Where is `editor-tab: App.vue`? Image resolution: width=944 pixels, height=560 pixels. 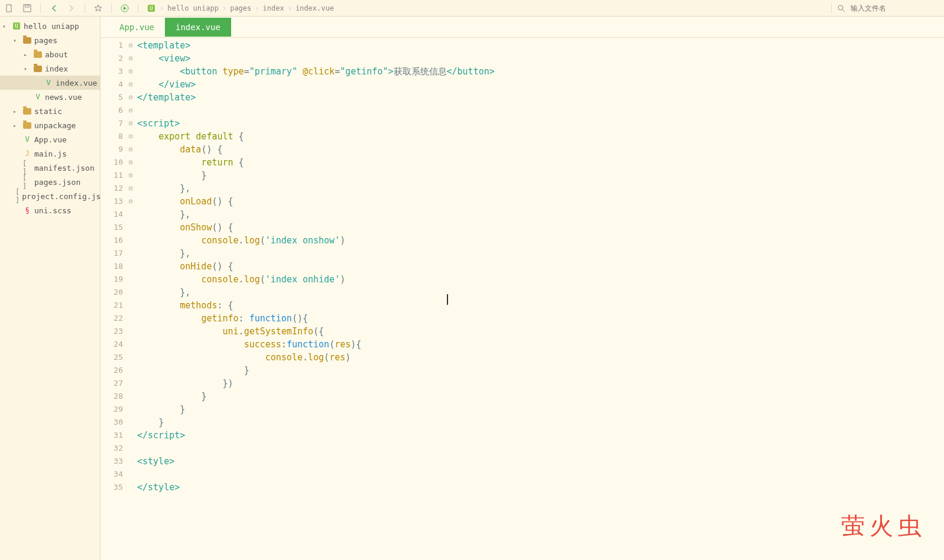
editor-tab: App.vue is located at coordinates (137, 27).